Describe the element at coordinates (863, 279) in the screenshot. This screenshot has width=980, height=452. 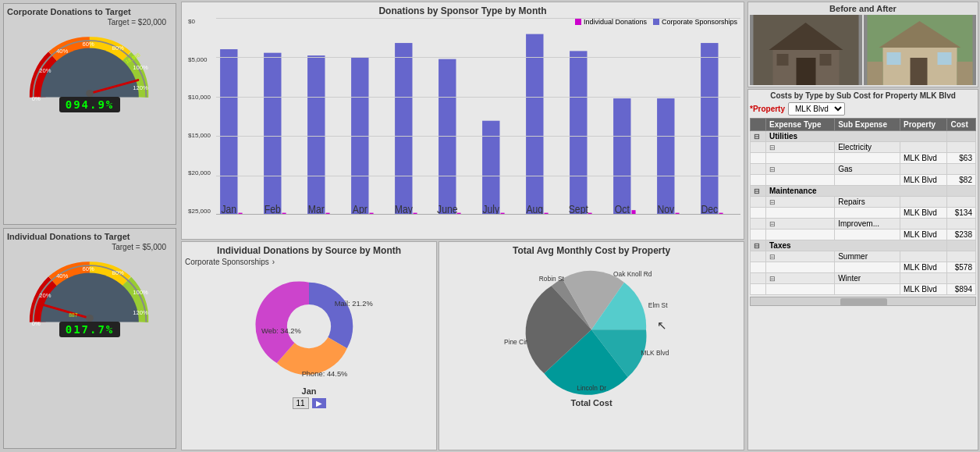
I see `winter-sub-row: ⊟ Winter` at that location.